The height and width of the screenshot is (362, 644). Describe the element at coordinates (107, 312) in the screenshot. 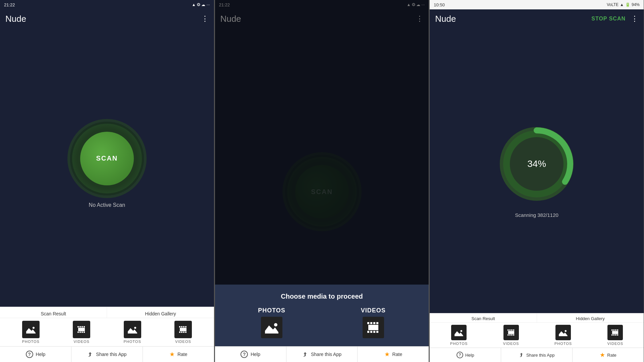

I see `gallery-tabs-1: Scan Result Hidden Gallery` at that location.